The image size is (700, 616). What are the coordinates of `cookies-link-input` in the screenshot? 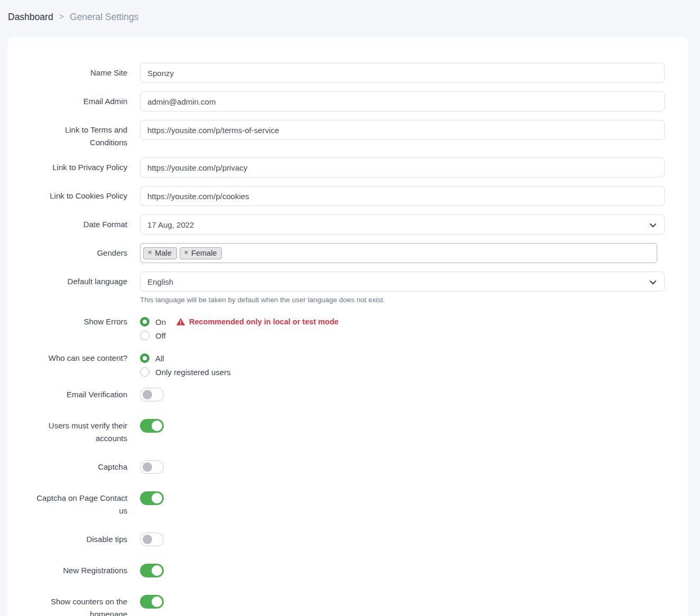 It's located at (403, 196).